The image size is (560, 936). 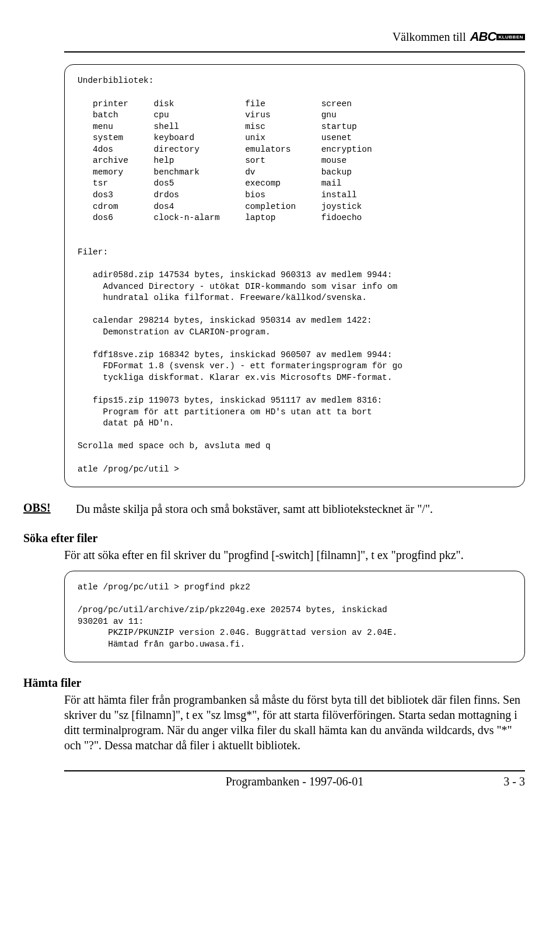 I want to click on footer-left, so click(x=141, y=782).